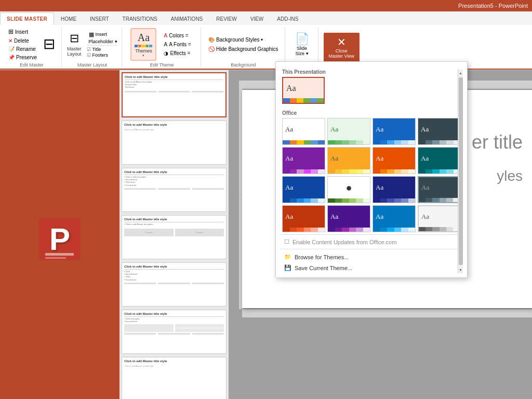  Describe the element at coordinates (394, 190) in the screenshot. I see `theme-berlin: Aa` at that location.